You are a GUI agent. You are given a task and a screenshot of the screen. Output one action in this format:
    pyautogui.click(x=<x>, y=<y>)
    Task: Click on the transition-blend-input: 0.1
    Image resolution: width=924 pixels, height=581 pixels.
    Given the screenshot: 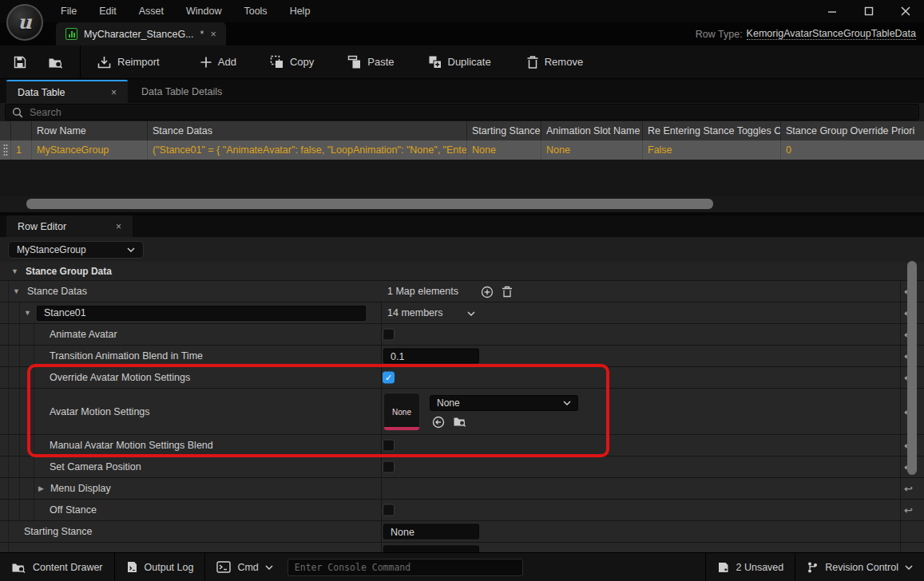 What is the action you would take?
    pyautogui.click(x=431, y=356)
    